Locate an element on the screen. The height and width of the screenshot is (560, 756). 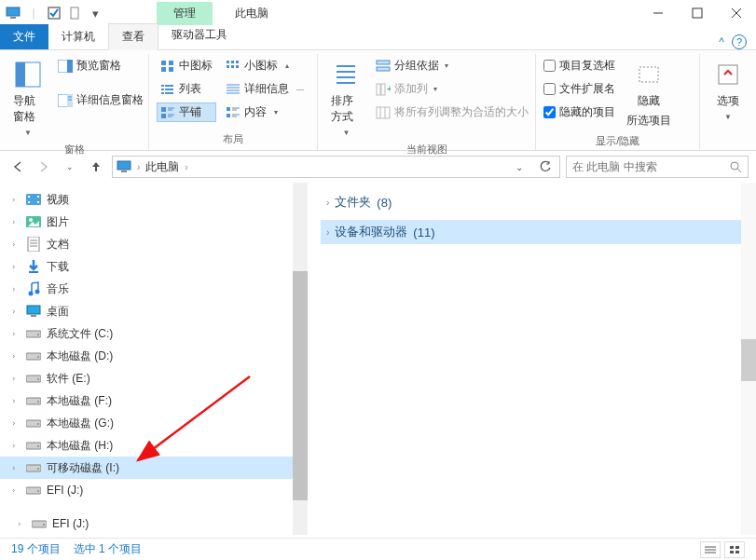
options-button: 选项 ▼ is located at coordinates (728, 101).